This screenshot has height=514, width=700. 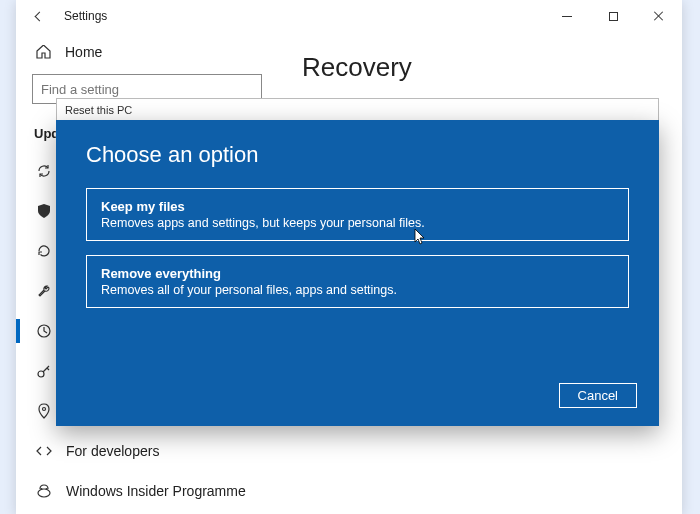 What do you see at coordinates (112, 451) in the screenshot?
I see `sidebar-item-label: For developers` at bounding box center [112, 451].